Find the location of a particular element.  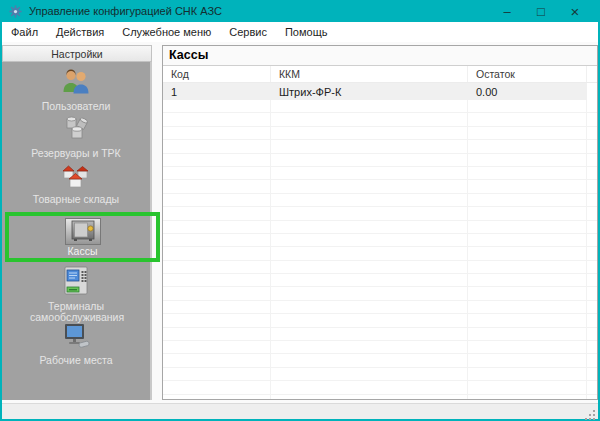

menu-file: Файл is located at coordinates (24, 32).